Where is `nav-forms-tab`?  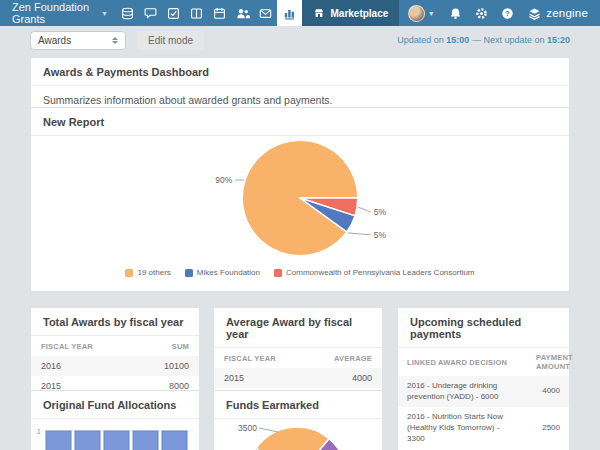
nav-forms-tab is located at coordinates (196, 13).